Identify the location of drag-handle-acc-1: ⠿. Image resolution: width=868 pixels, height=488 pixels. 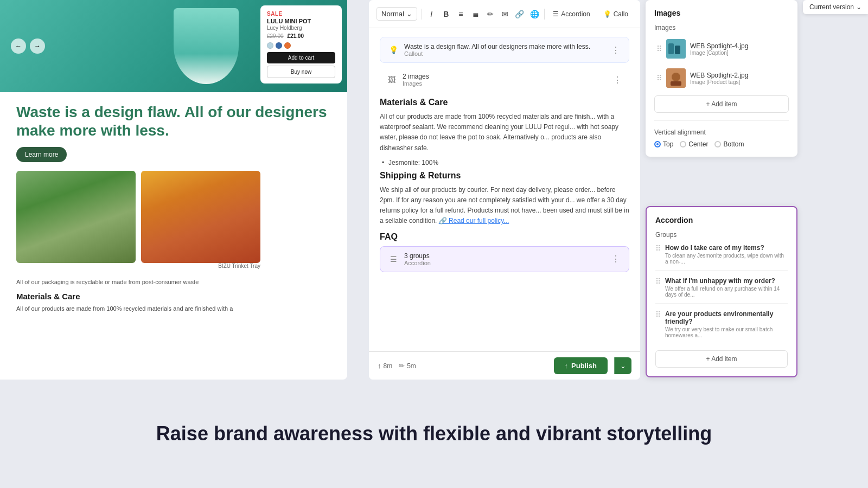
(658, 248).